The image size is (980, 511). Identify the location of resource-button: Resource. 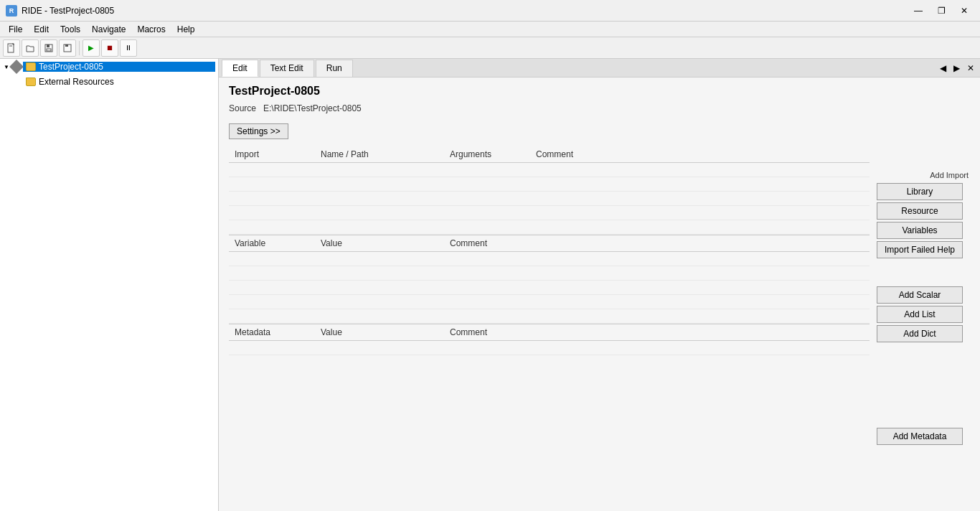
(920, 211).